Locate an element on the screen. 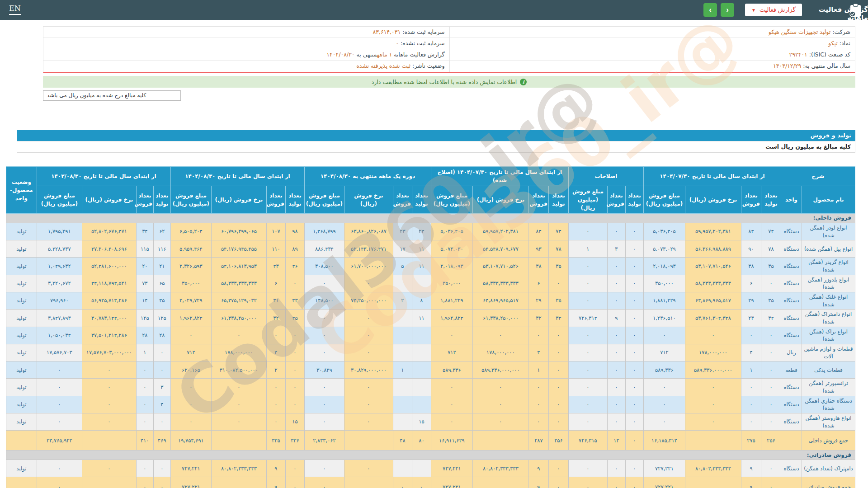  value-cell: ۲ is located at coordinates (276, 370).